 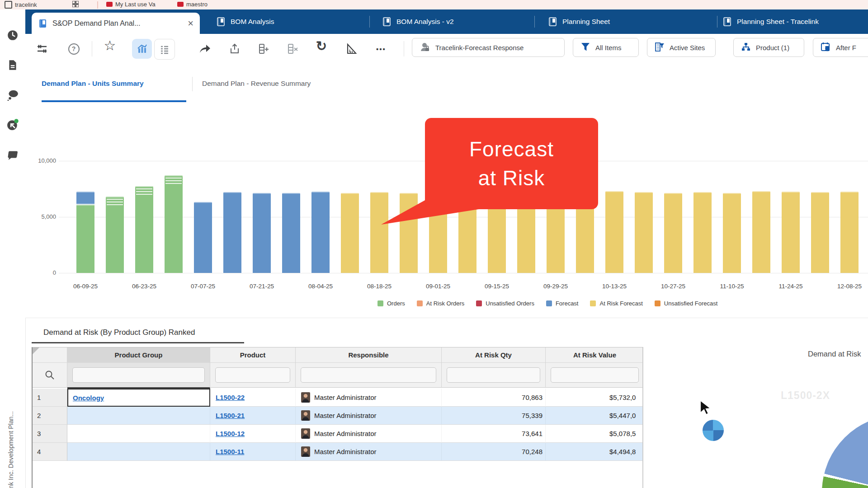 I want to click on column-header-at-risk-value: At Risk Value, so click(x=594, y=355).